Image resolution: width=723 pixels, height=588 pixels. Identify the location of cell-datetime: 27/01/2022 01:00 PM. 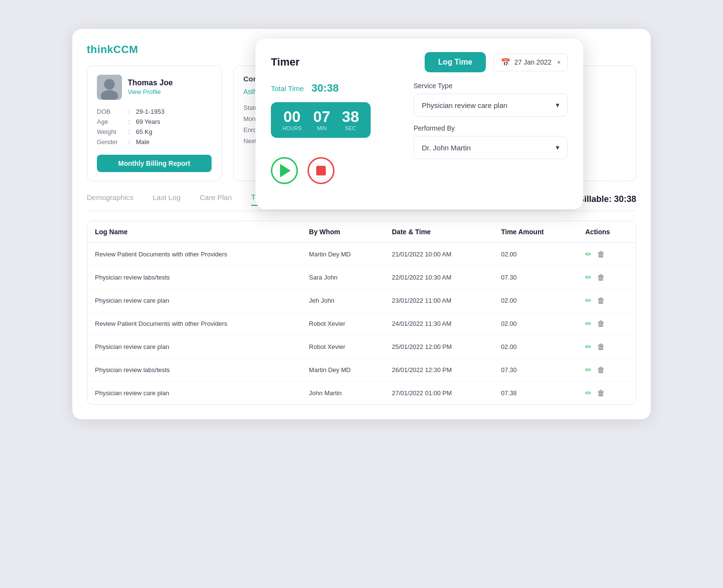
(439, 393).